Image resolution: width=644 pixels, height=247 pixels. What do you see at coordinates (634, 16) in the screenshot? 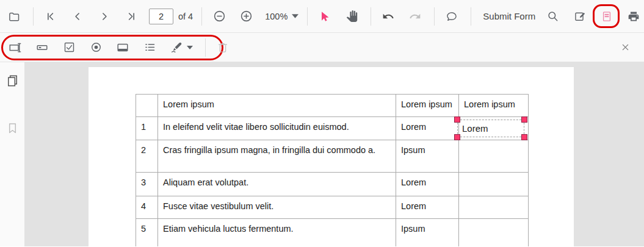
I see `print-button` at bounding box center [634, 16].